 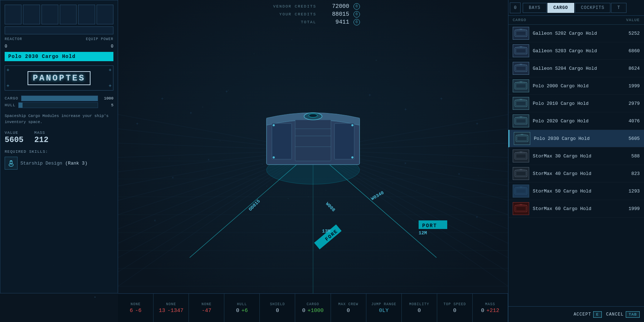 I want to click on accept-key: E, so click(x=597, y=314).